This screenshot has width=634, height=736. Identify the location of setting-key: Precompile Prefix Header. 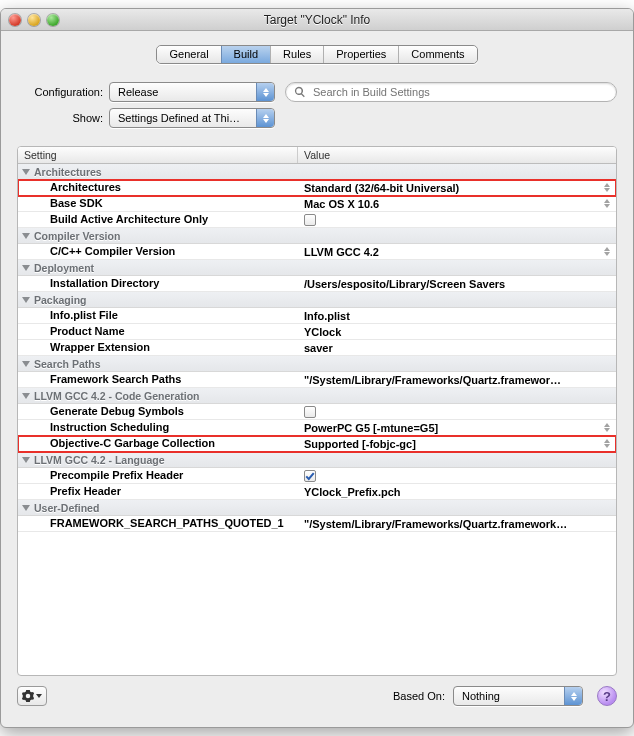
(158, 476).